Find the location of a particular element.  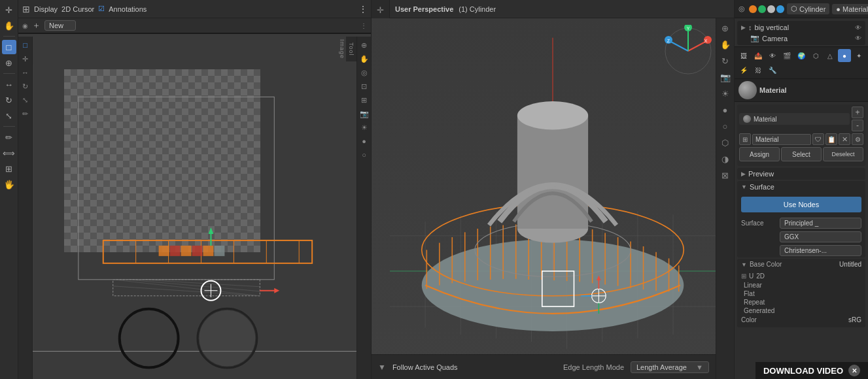

mat-shield-btn: 🛡 is located at coordinates (818, 139).